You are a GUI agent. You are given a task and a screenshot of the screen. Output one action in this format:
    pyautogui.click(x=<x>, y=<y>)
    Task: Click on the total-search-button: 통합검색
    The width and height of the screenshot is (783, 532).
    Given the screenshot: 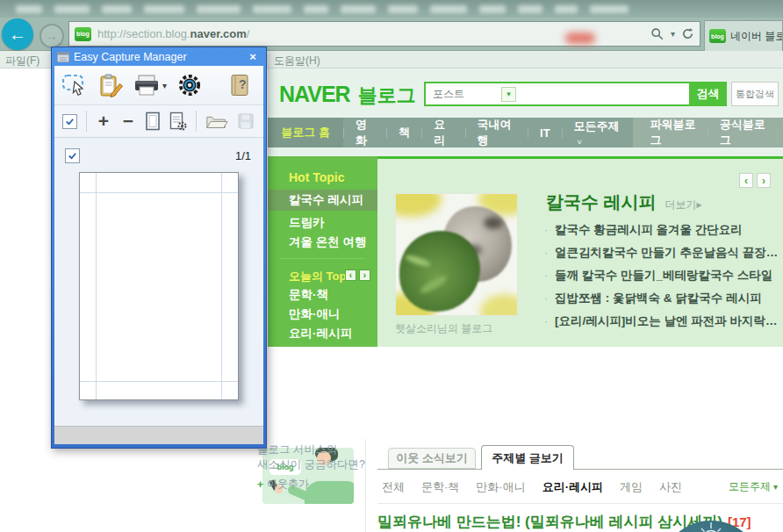 What is the action you would take?
    pyautogui.click(x=755, y=94)
    